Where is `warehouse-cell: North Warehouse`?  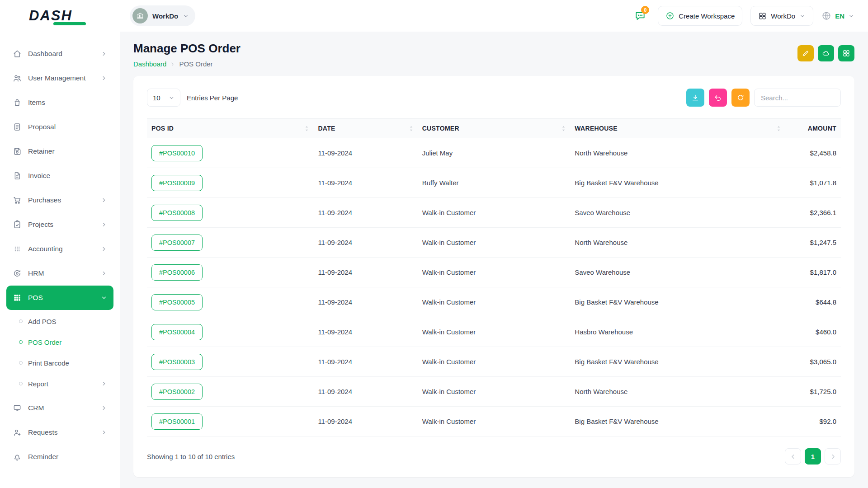 warehouse-cell: North Warehouse is located at coordinates (678, 153).